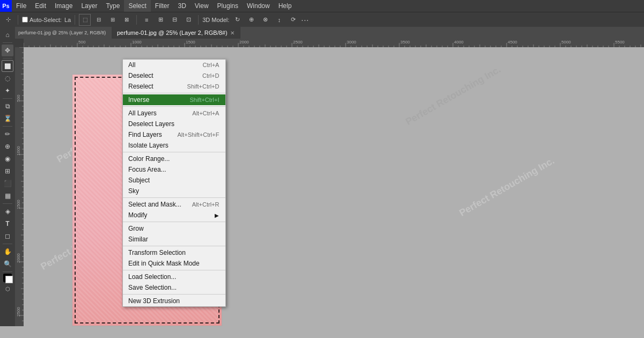  What do you see at coordinates (127, 20) in the screenshot?
I see `options-icon2: ⊠` at bounding box center [127, 20].